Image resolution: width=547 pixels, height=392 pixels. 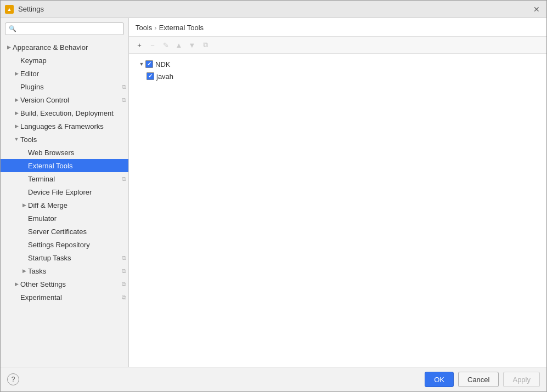 I want to click on sidebar-item-startup-tasks: Startup Tasks ⧉, so click(x=65, y=258).